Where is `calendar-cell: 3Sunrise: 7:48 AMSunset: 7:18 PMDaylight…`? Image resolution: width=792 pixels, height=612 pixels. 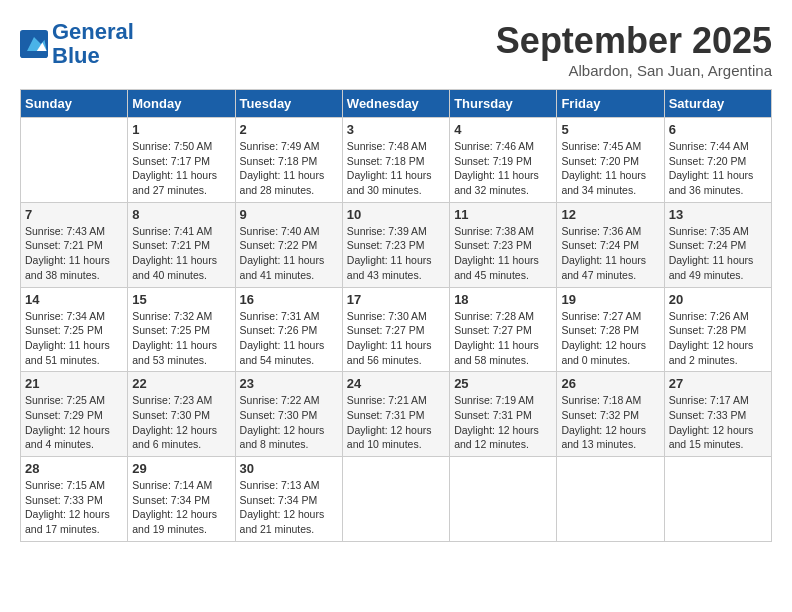
calendar-cell: 3Sunrise: 7:48 AMSunset: 7:18 PMDaylight… is located at coordinates (396, 160).